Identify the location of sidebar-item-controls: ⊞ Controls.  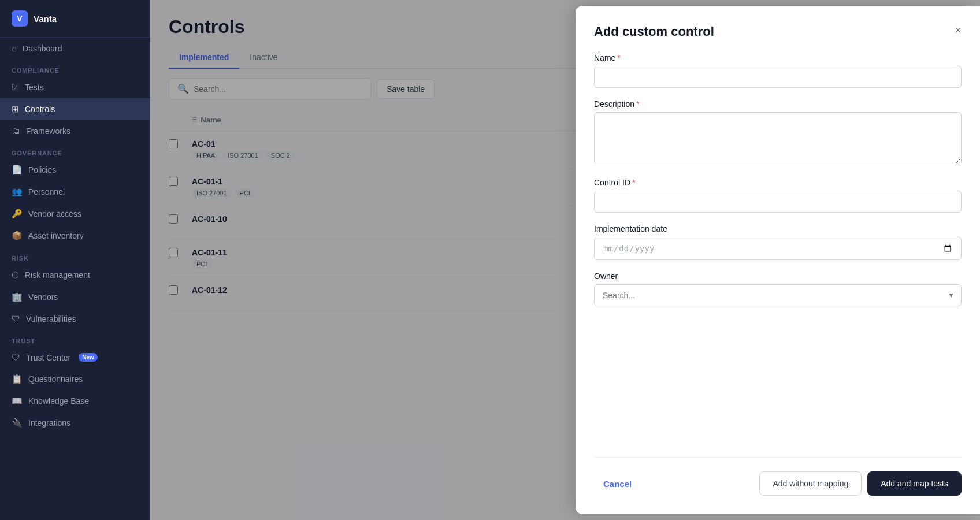
(75, 109).